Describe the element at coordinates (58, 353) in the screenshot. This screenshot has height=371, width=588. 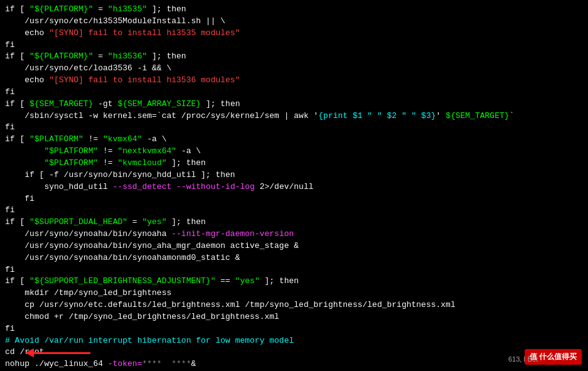
I see `arrow-indicator` at that location.